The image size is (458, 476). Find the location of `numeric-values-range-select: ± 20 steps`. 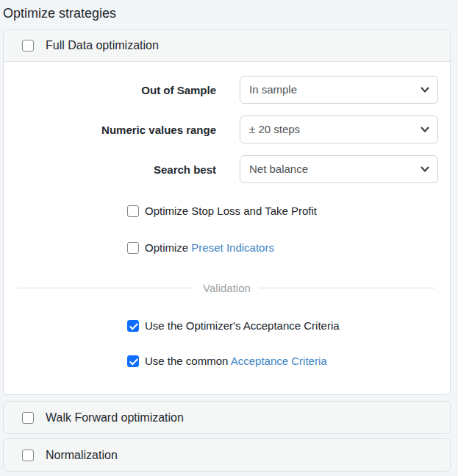

numeric-values-range-select: ± 20 steps is located at coordinates (339, 129).